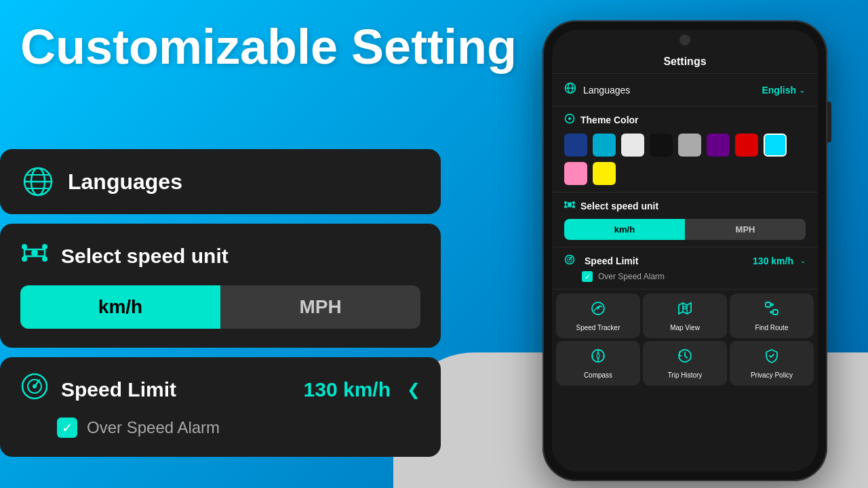  Describe the element at coordinates (772, 358) in the screenshot. I see `shield-icon` at that location.